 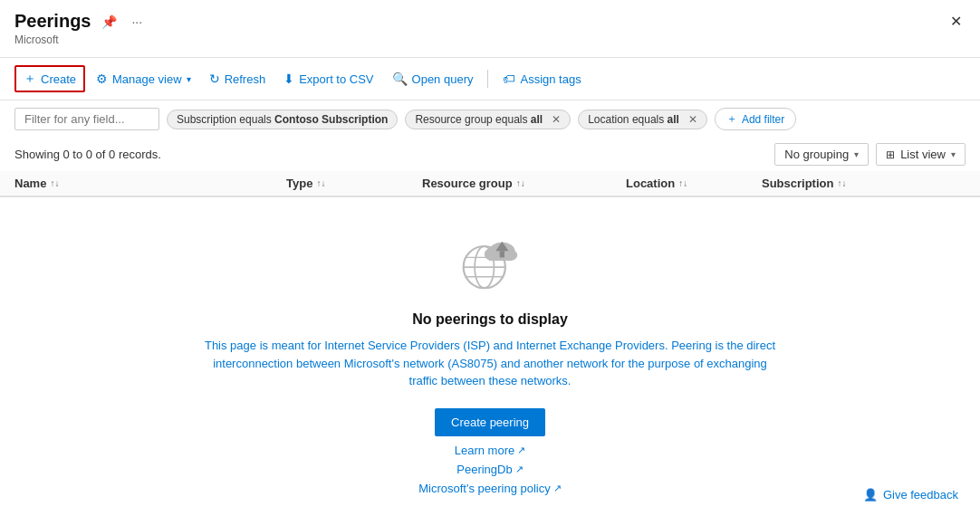 I want to click on list-view-icon: ⊞, so click(x=890, y=155).